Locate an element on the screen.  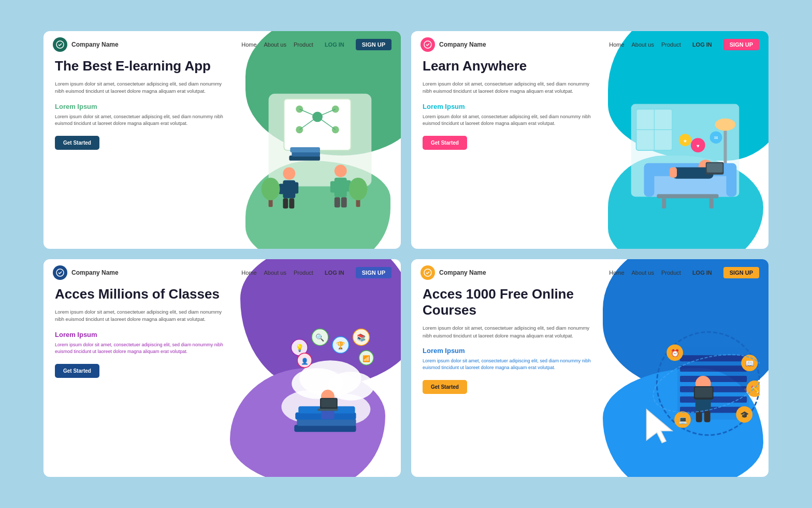
main-title: Learn Anywhere is located at coordinates (510, 66).